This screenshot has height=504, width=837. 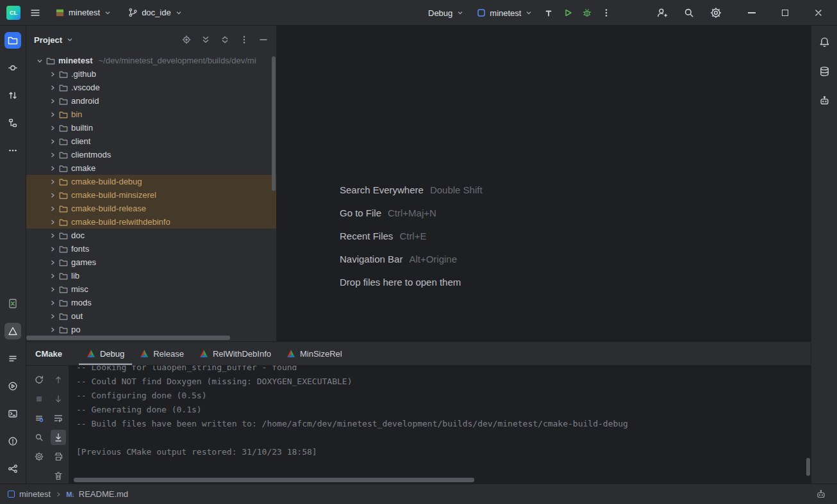 What do you see at coordinates (128, 338) in the screenshot?
I see `project-horizontal-scrollbar` at bounding box center [128, 338].